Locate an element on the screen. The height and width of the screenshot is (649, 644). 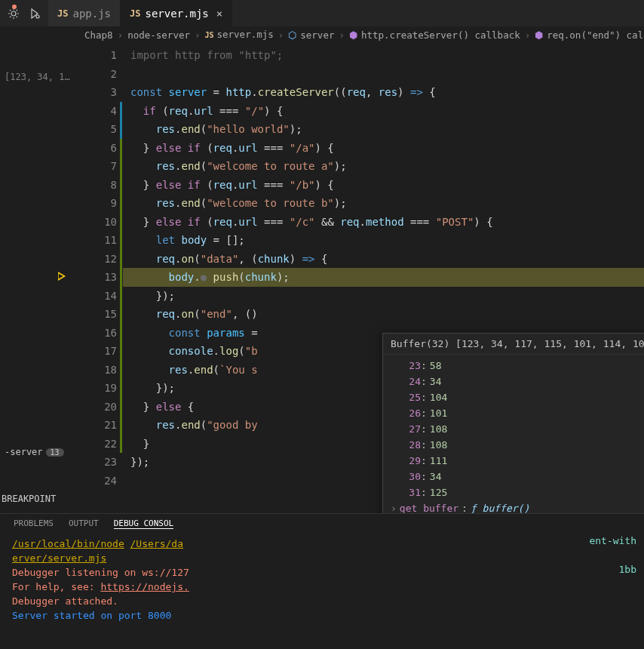
panel-tabs: PROBLEMSOUTPUTDEBUG CONSOL is located at coordinates (322, 524).